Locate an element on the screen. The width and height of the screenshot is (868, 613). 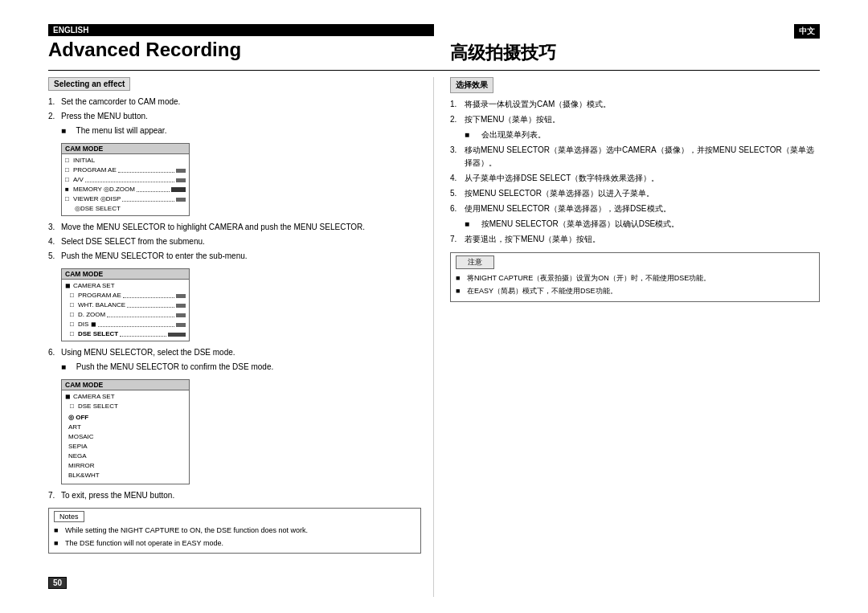
menu-item: ◎DSE SELECT is located at coordinates (130, 209).